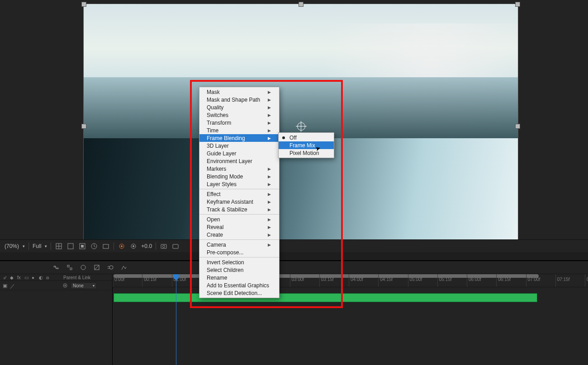 The height and width of the screenshot is (365, 588). I want to click on menu-item-environment-layer: Environment Layer, so click(239, 161).